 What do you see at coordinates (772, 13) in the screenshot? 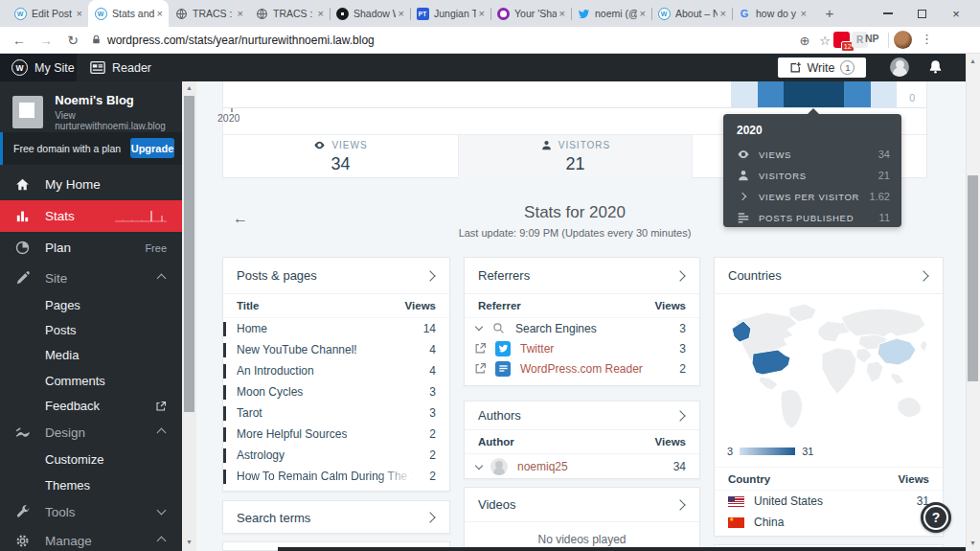
I see `browser-tab-google-search: G how do y ×` at bounding box center [772, 13].